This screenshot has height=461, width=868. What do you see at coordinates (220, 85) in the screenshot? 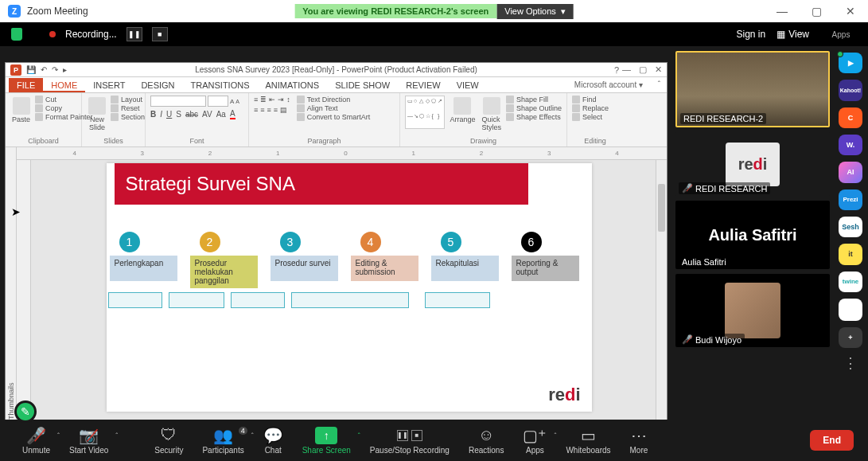
I see `tab-transitions: TRANSITIONS` at bounding box center [220, 85].